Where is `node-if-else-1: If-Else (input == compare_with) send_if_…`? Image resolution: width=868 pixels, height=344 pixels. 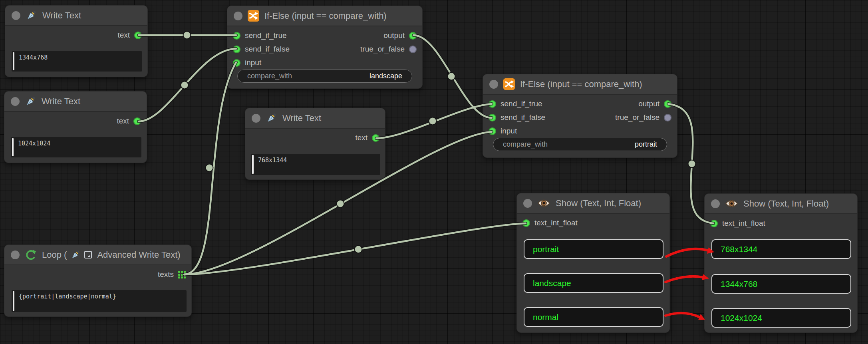 node-if-else-1: If-Else (input == compare_with) send_if_… is located at coordinates (325, 47).